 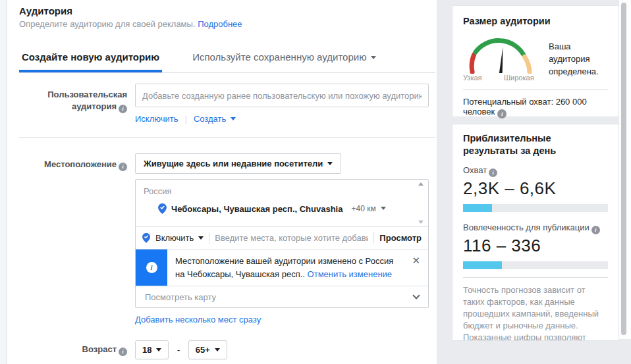 I want to click on include-dropdown: Включить, so click(x=179, y=238).